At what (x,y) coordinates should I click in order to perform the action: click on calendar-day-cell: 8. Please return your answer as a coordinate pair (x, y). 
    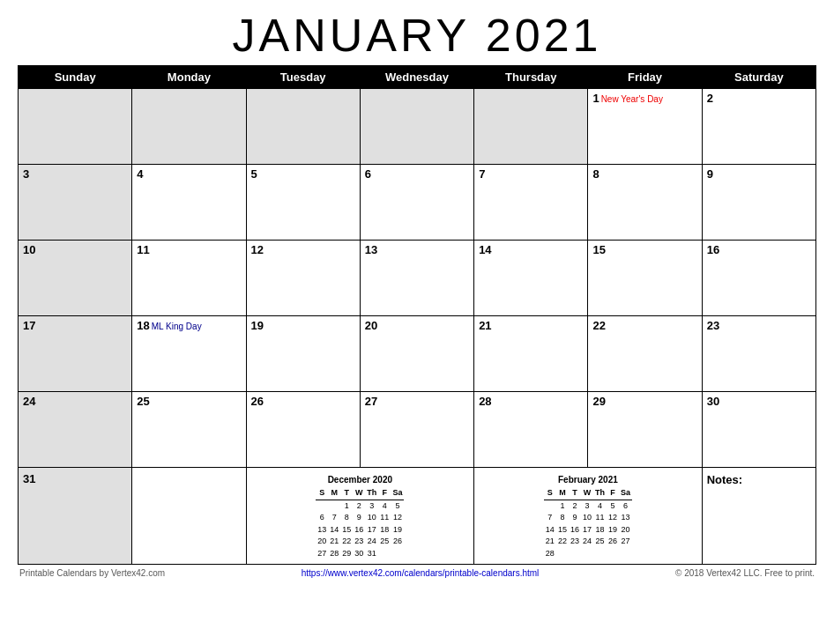
    Looking at the image, I should click on (645, 203).